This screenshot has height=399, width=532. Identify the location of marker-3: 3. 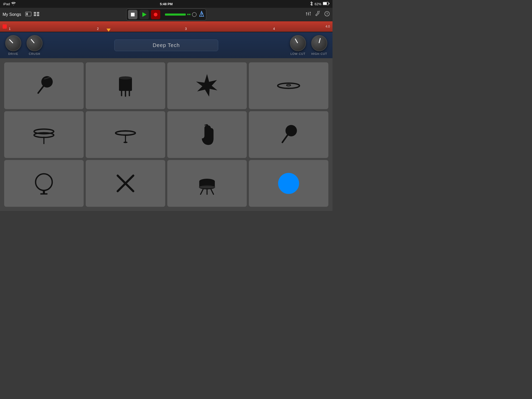
(186, 29).